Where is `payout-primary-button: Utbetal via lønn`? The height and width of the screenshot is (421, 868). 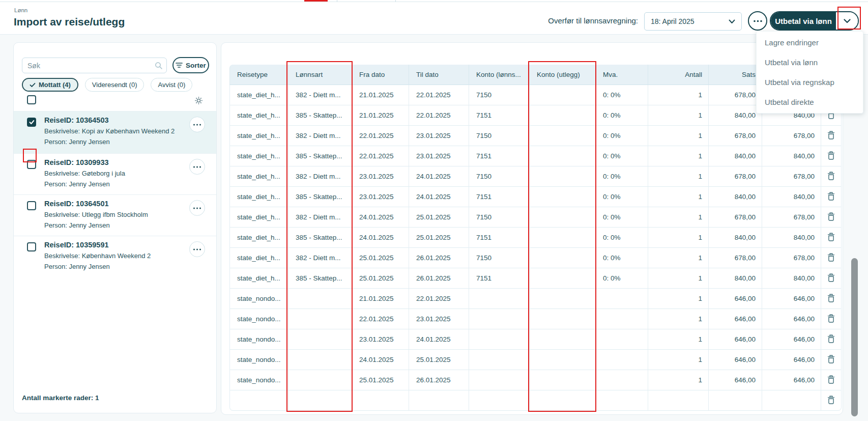
payout-primary-button: Utbetal via lønn is located at coordinates (803, 21).